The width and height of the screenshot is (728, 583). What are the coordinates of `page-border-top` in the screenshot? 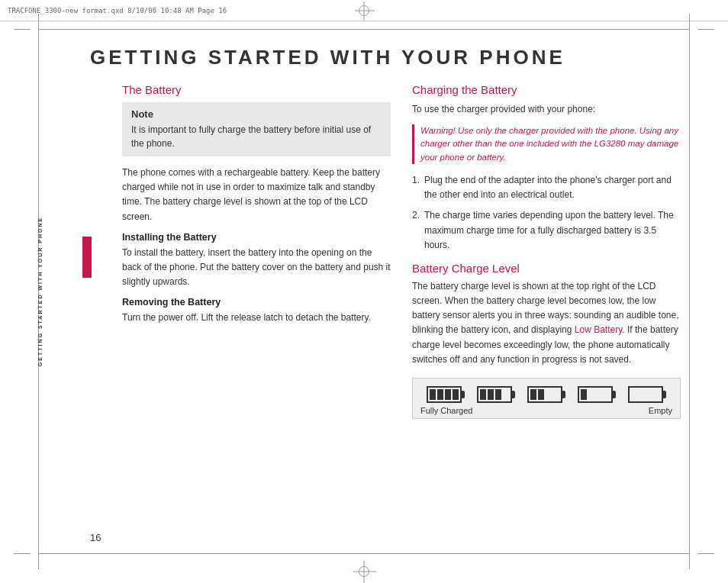 It's located at (364, 29).